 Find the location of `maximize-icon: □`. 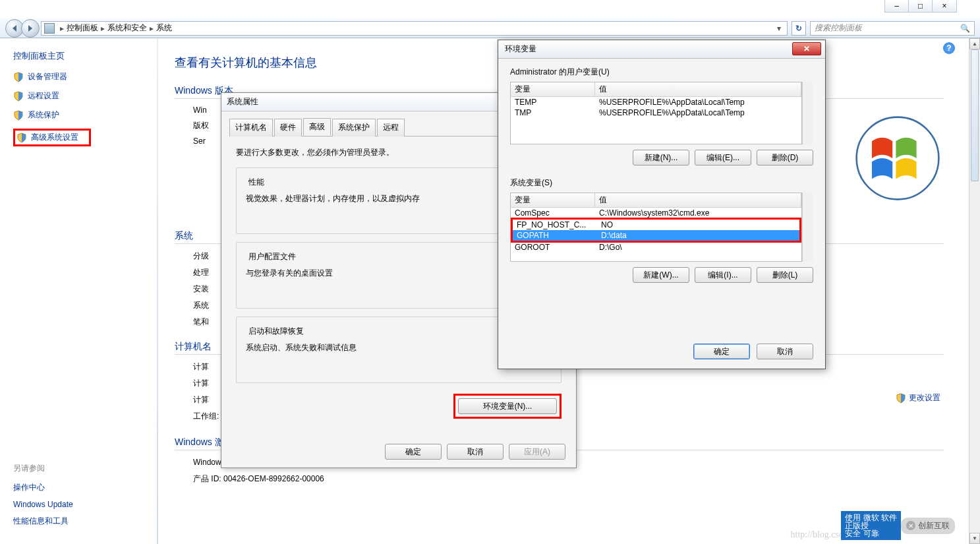

maximize-icon: □ is located at coordinates (920, 6).